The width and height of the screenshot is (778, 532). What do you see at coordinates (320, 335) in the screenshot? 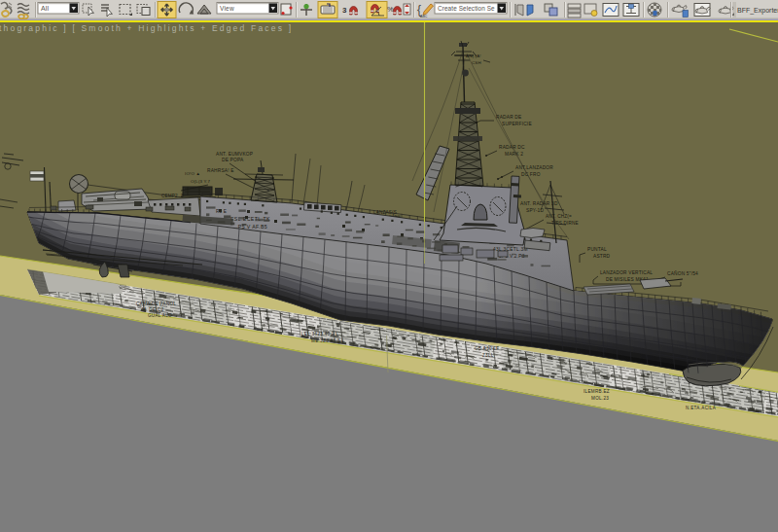
I see `svg-text: LEL.3623.40.2 L` at bounding box center [320, 335].